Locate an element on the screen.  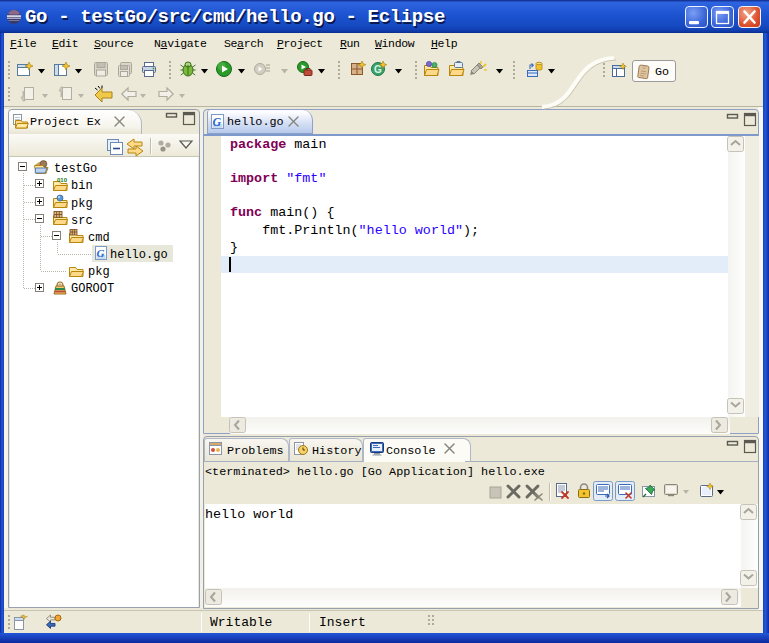
svg-text: G is located at coordinates (101, 253).